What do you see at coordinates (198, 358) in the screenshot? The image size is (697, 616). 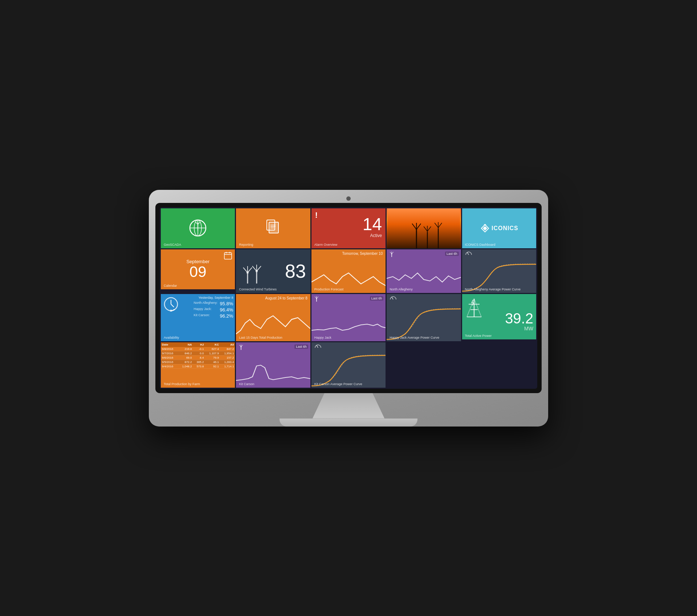 I see `table-row: 9/6/201669.08.479.9157.2` at bounding box center [198, 358].